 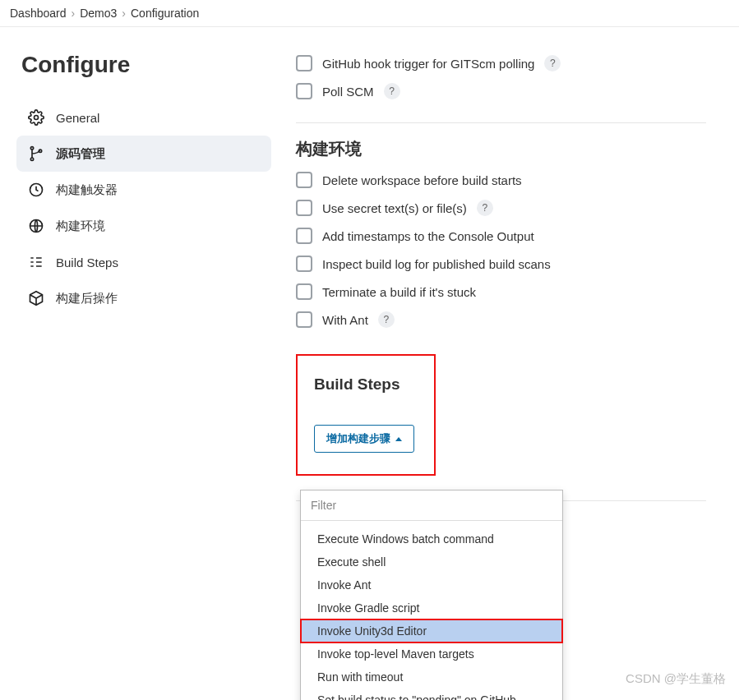 I want to click on env-row: Inspect build log for published build sc…, so click(x=501, y=264).